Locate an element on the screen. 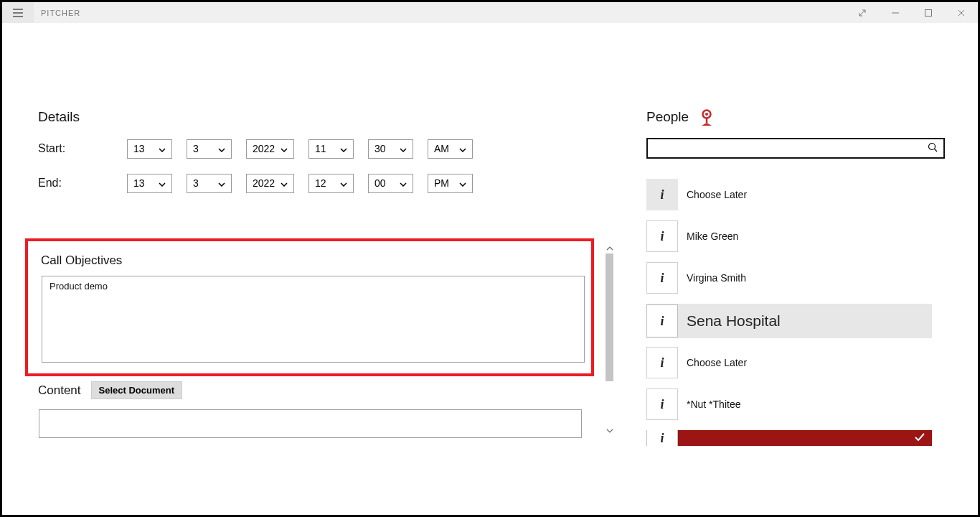 The height and width of the screenshot is (517, 980). check-icon is located at coordinates (920, 438).